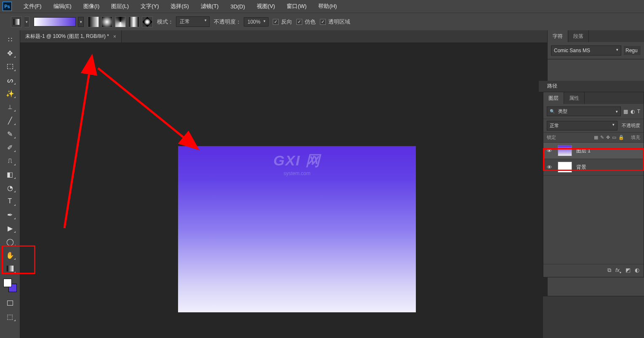 The image size is (644, 338). I want to click on dither-label: 仿色, so click(310, 22).